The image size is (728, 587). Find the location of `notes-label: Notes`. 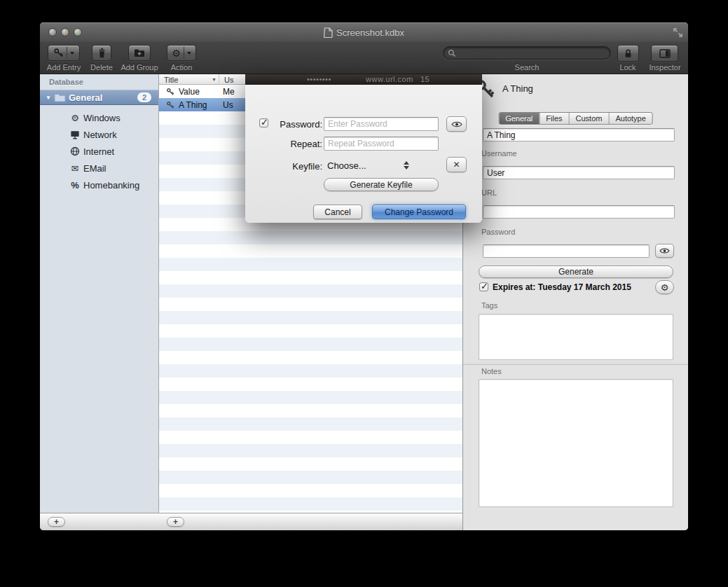

notes-label: Notes is located at coordinates (492, 371).